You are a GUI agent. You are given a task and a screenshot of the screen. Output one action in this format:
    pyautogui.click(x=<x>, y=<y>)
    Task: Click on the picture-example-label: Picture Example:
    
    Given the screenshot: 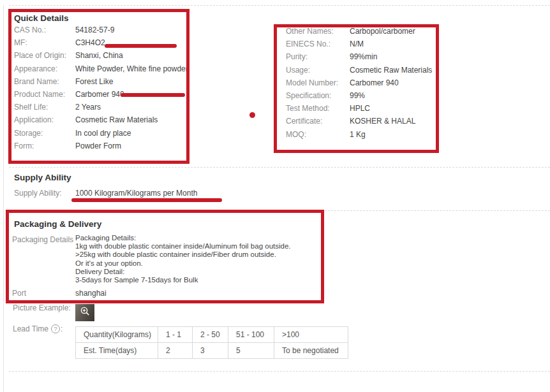 What is the action you would take?
    pyautogui.click(x=42, y=308)
    